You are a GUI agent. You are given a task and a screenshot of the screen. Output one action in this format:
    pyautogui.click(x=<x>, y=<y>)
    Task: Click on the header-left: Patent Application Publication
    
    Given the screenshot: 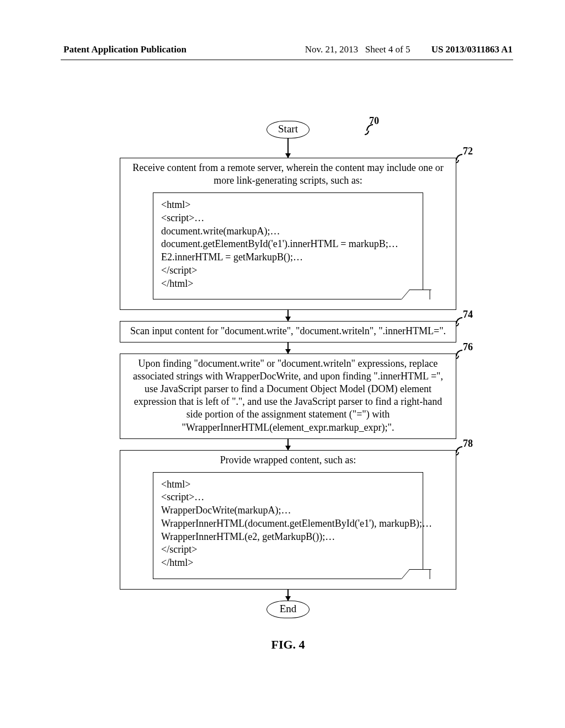 What is the action you would take?
    pyautogui.click(x=125, y=50)
    